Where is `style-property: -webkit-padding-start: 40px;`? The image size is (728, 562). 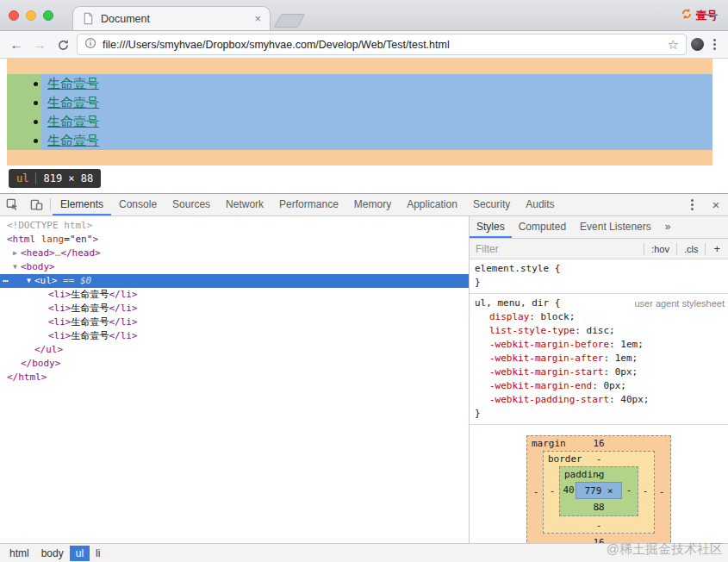 style-property: -webkit-padding-start: 40px; is located at coordinates (600, 400).